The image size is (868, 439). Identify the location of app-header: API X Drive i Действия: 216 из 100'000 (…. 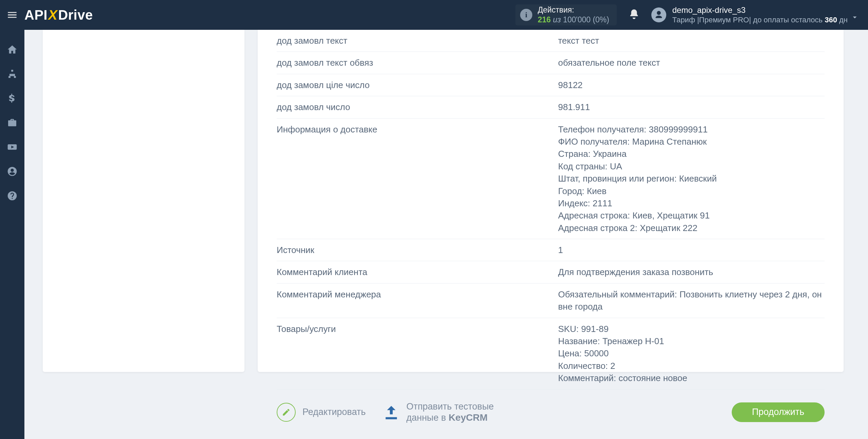
(434, 15).